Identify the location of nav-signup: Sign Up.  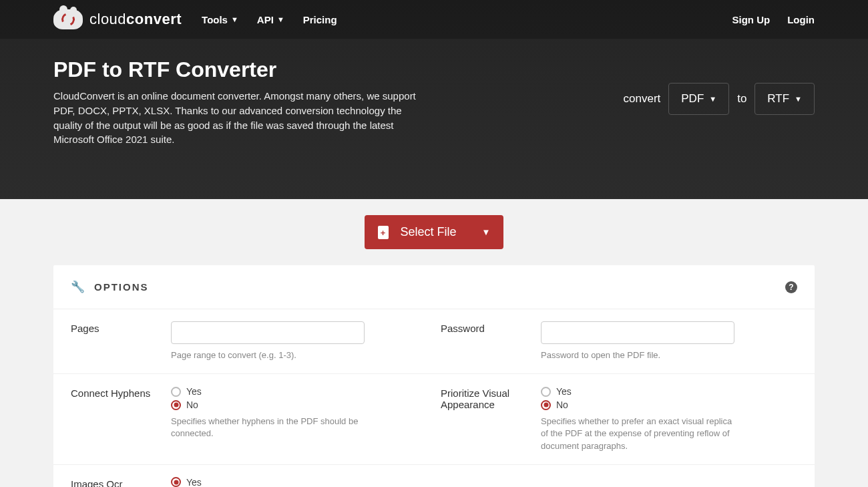
(752, 20).